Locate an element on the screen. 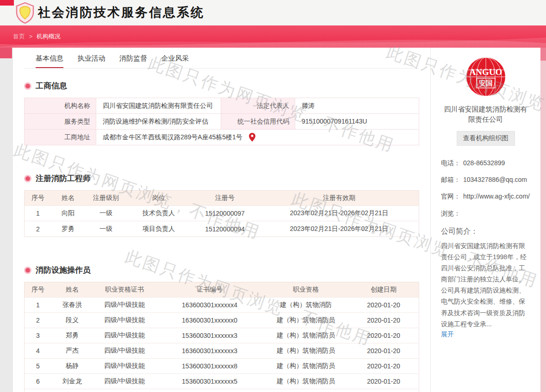  section-title-text: 工商信息 is located at coordinates (51, 86).